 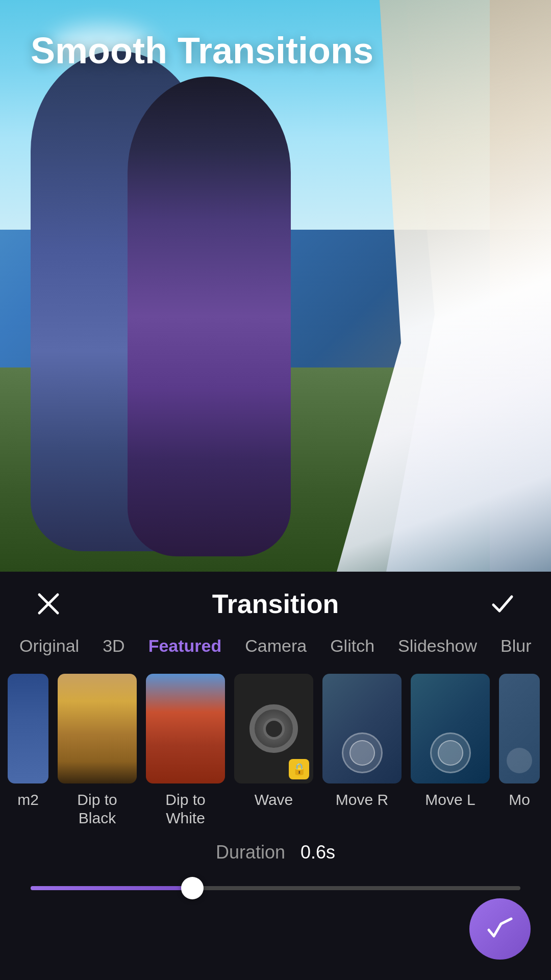 What do you see at coordinates (97, 729) in the screenshot?
I see `transition-thumb-dip-to-black` at bounding box center [97, 729].